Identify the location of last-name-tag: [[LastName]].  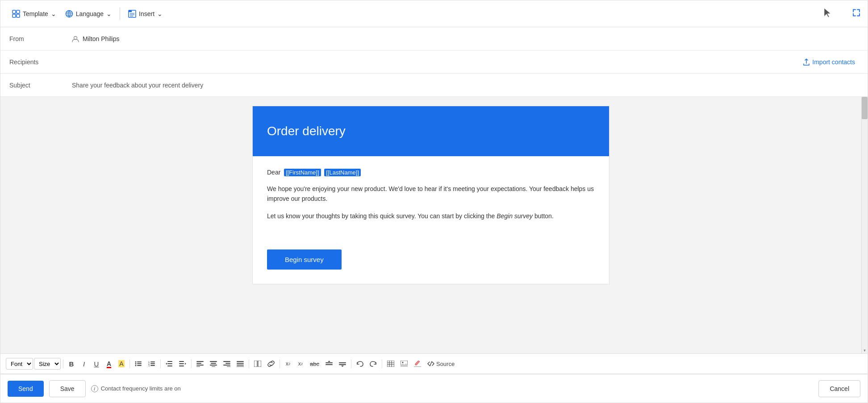
(342, 172).